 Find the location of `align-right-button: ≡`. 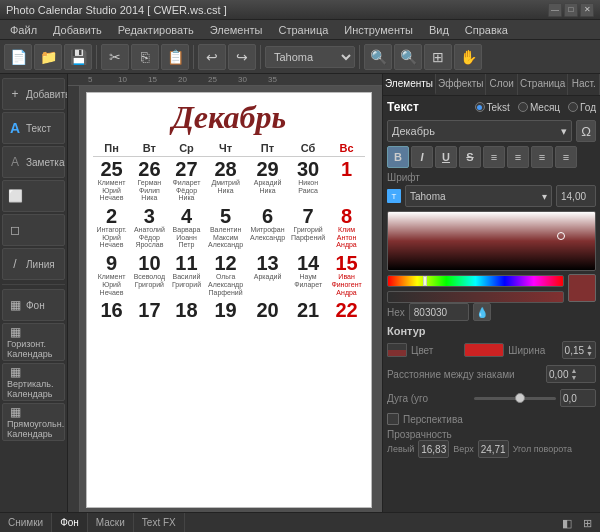

align-right-button: ≡ is located at coordinates (542, 157).